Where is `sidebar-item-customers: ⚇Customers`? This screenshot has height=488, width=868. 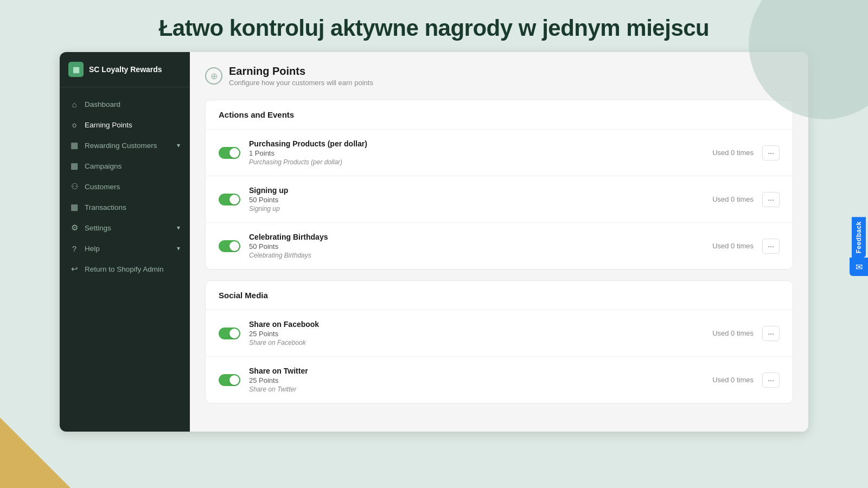
sidebar-item-customers: ⚇Customers is located at coordinates (125, 187).